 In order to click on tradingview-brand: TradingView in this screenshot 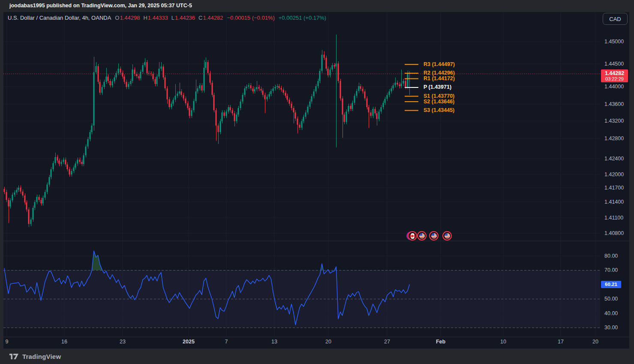, I will do `click(42, 357)`.